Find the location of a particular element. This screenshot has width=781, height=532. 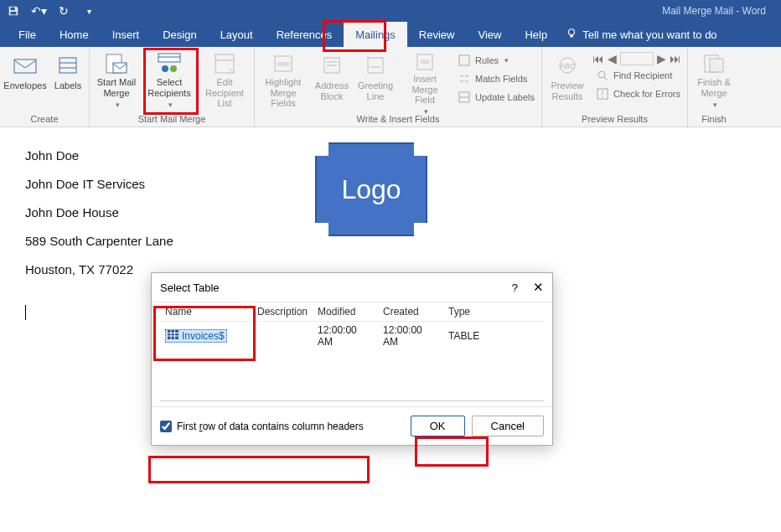

edit-recipient-label: Edit Recipient List is located at coordinates (225, 93).